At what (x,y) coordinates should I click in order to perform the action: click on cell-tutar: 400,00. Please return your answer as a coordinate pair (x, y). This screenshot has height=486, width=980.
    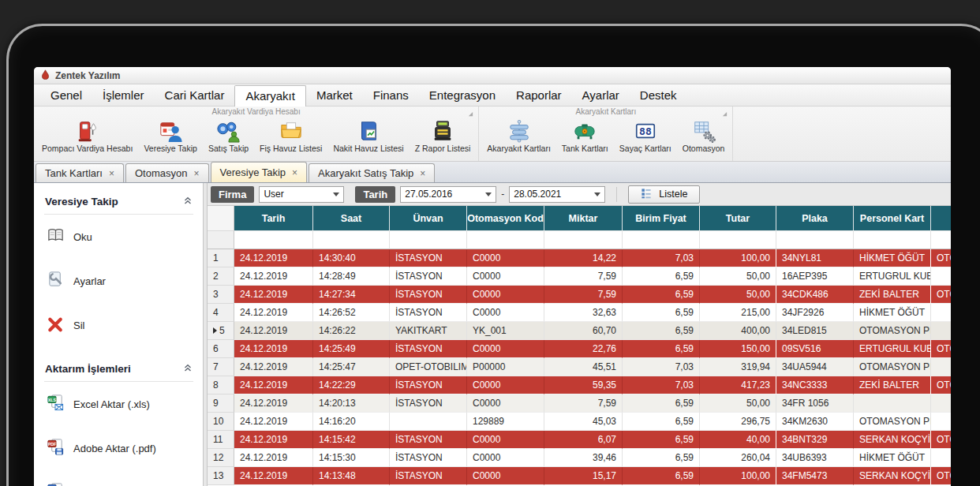
    Looking at the image, I should click on (739, 331).